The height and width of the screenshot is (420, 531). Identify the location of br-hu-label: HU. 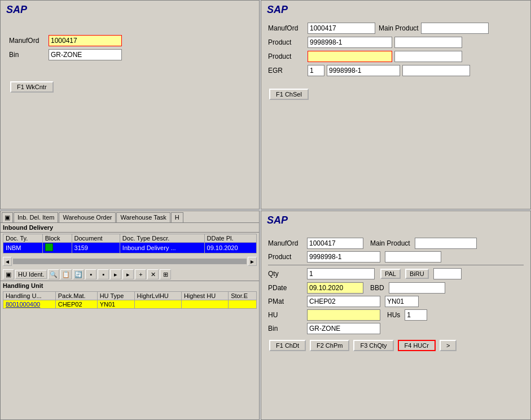
(287, 315).